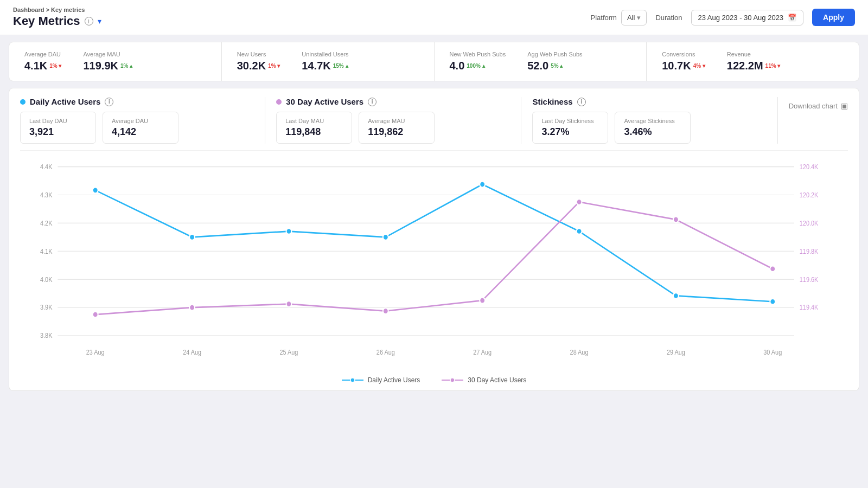 The image size is (868, 488). Describe the element at coordinates (47, 336) in the screenshot. I see `svg-text: 3.8K` at that location.